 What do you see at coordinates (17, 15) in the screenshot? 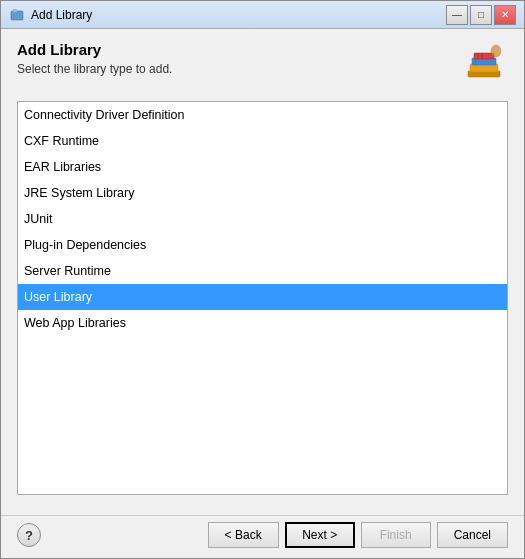
I see `window-icon` at bounding box center [17, 15].